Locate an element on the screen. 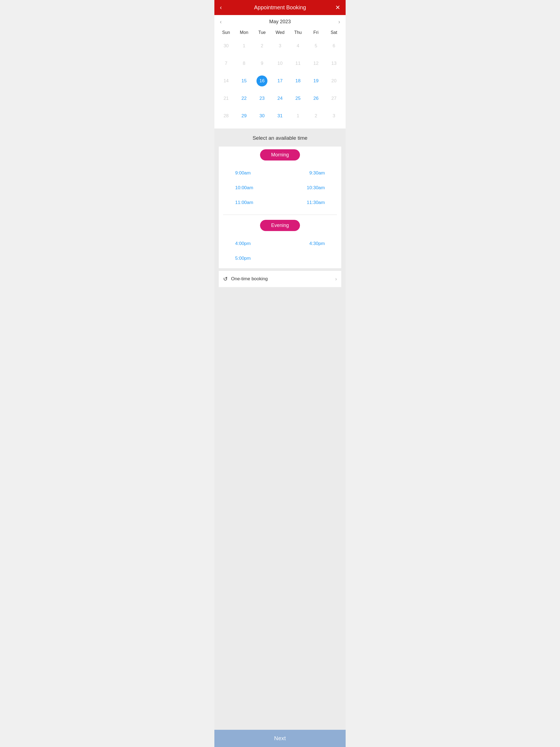  calendar-cell: 13 is located at coordinates (334, 63).